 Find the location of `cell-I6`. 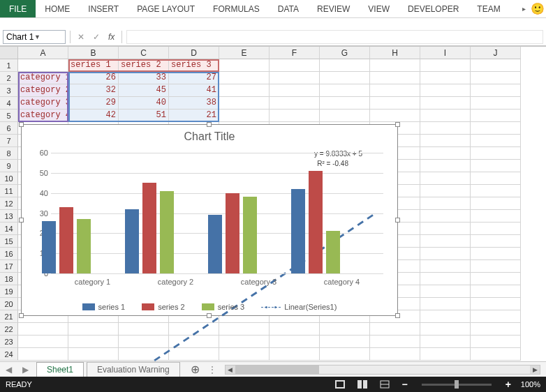

cell-I6 is located at coordinates (445, 128).